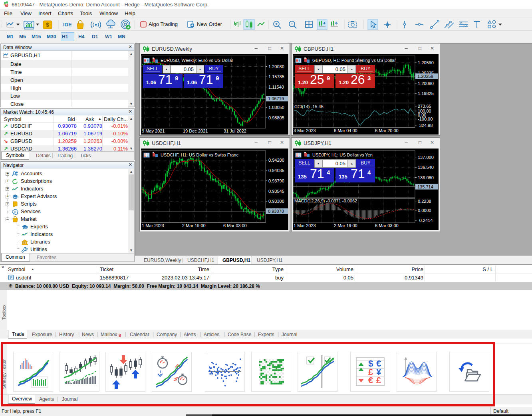  What do you see at coordinates (276, 118) in the screenshot?
I see `svg-text: 0.98805` at bounding box center [276, 118].